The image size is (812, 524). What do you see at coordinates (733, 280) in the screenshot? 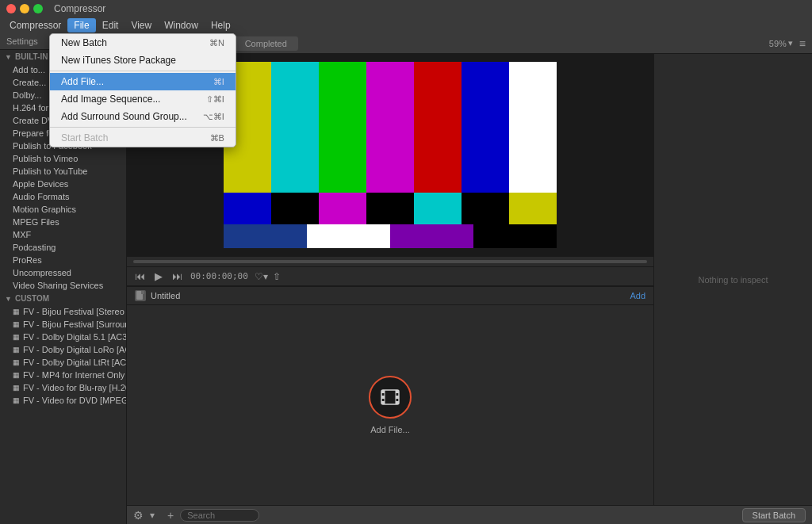
I see `nothing-to-inspect-label: Nothing to inspect` at bounding box center [733, 280].